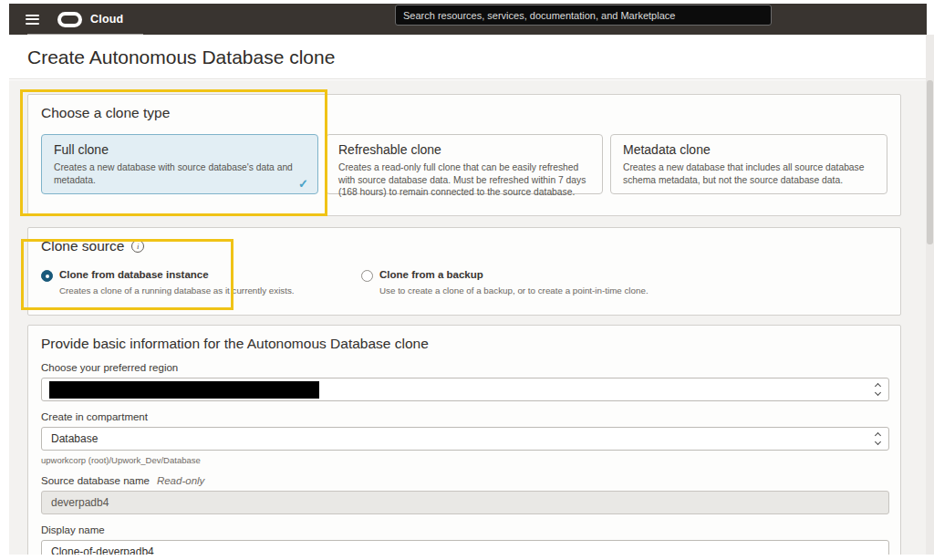 Image resolution: width=934 pixels, height=560 pixels. What do you see at coordinates (749, 164) in the screenshot?
I see `clone-type-card-metadata-clone: Metadata clone Creates a new database th…` at bounding box center [749, 164].